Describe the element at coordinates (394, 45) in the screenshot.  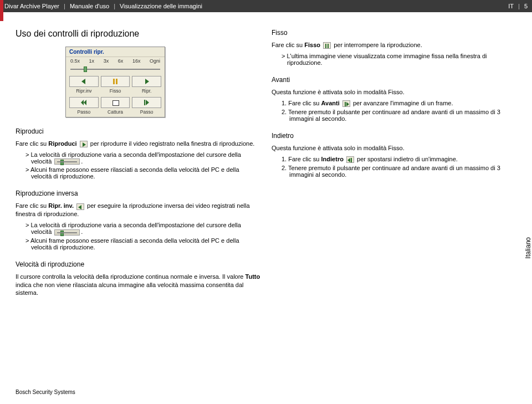
I see `fisso-text: Fare clic su Fisso per interrompere la r…` at that location.